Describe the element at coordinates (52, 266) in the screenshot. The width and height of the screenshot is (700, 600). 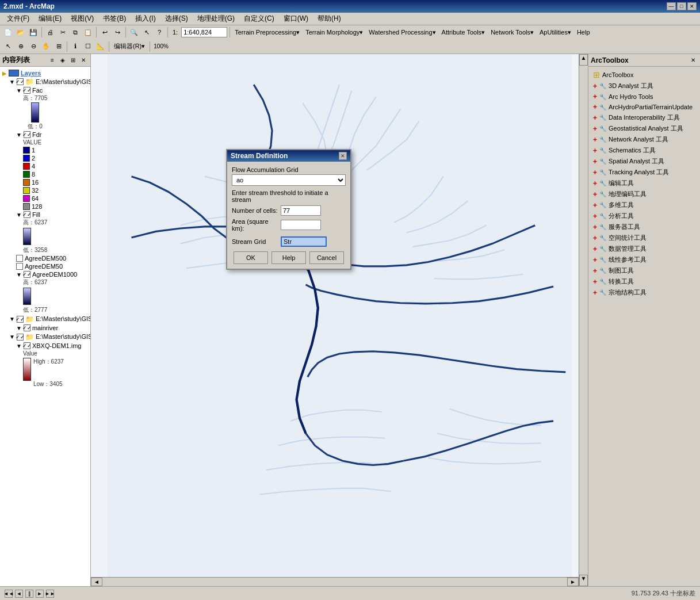
I see `agreedm50-row: AgreeDEM50` at that location.